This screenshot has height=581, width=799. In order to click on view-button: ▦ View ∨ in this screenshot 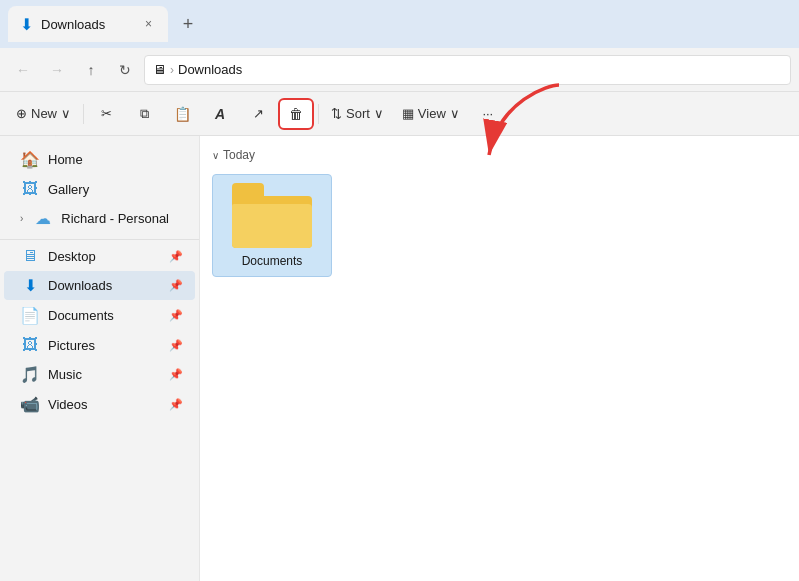, I will do `click(431, 114)`.